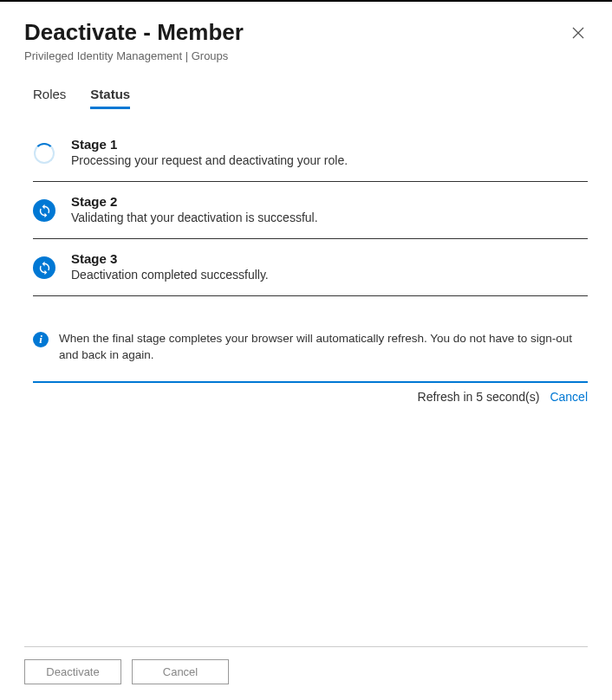 This screenshot has width=612, height=700. Describe the element at coordinates (44, 153) in the screenshot. I see `spinner-icon` at that location.